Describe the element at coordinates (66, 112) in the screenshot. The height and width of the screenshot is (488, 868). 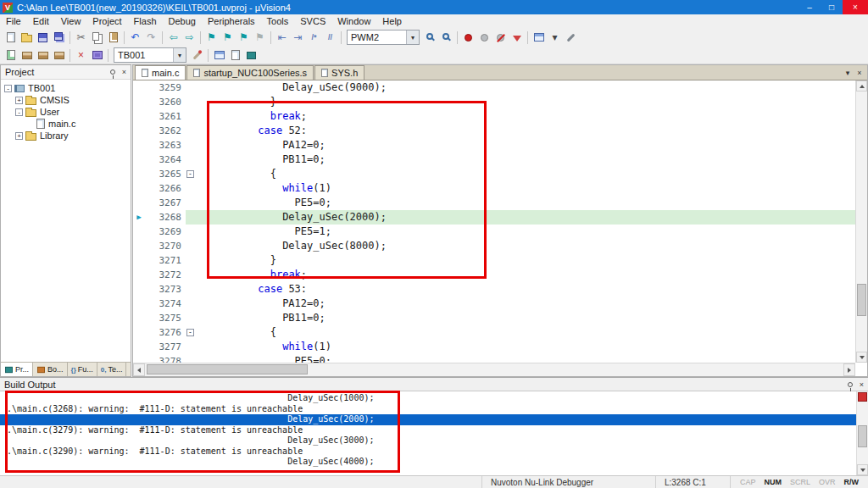
I see `tree-item-user: -User` at that location.